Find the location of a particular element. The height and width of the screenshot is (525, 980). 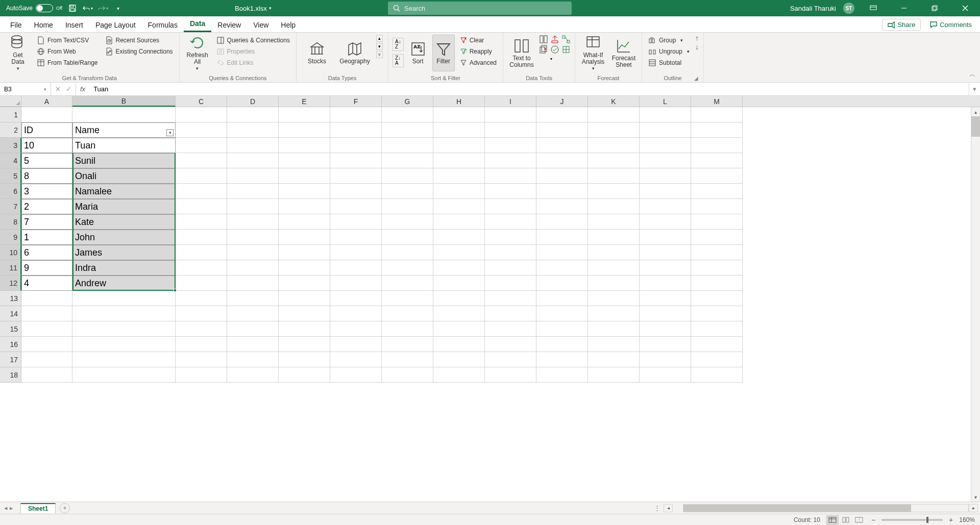

cell-B13 is located at coordinates (124, 298).